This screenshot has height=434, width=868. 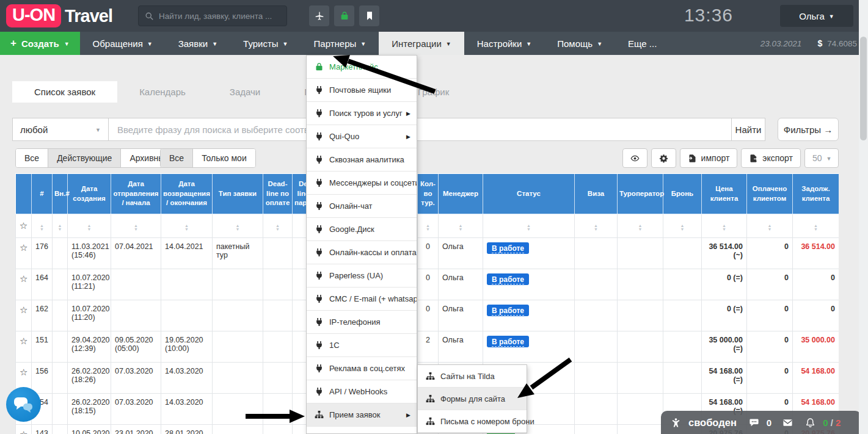 I want to click on dropdown-menu-item: Google.Диск ▶, so click(x=362, y=230).